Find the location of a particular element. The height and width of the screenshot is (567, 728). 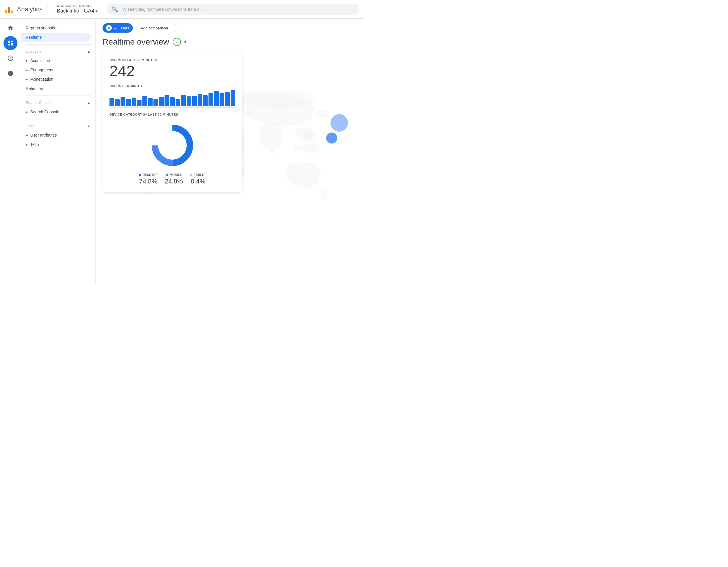

app-header: Analytics All accounts > Backlinko Backl… is located at coordinates (182, 9).